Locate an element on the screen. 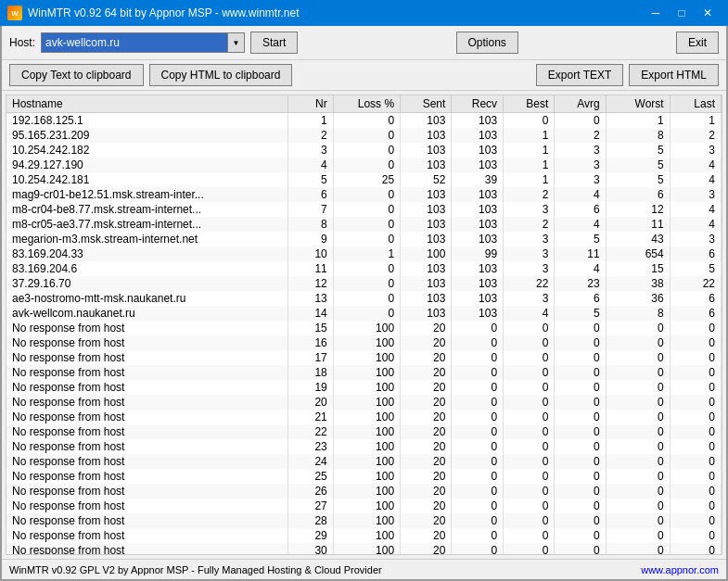  table-cell: 192.168.125.1 is located at coordinates (147, 120).